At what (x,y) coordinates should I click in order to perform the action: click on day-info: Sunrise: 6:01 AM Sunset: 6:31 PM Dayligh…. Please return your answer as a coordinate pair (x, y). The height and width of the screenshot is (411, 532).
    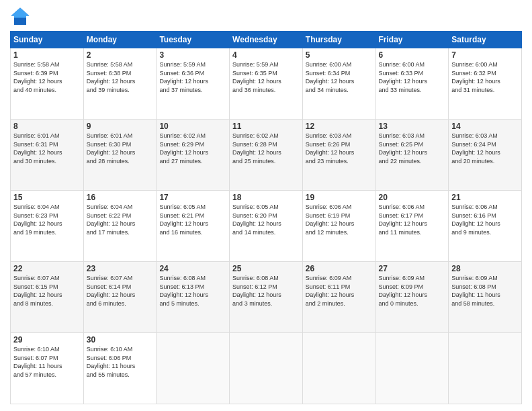
    Looking at the image, I should click on (47, 148).